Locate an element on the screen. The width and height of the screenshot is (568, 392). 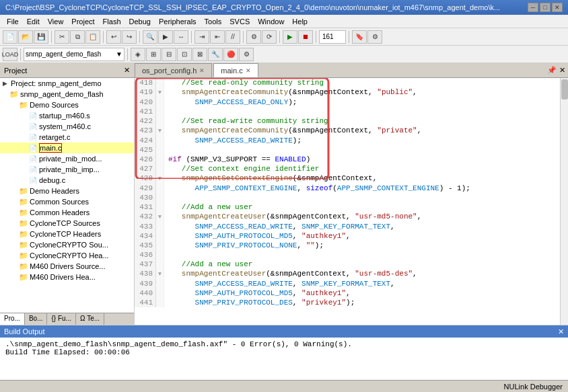
replace-button: ↔ is located at coordinates (181, 37).